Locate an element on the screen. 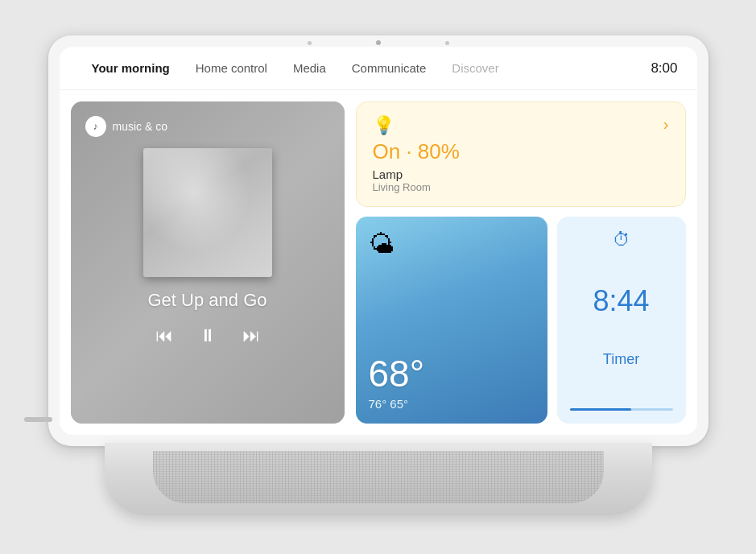  weather-card: 🌤 68° 76° 65° is located at coordinates (452, 320).